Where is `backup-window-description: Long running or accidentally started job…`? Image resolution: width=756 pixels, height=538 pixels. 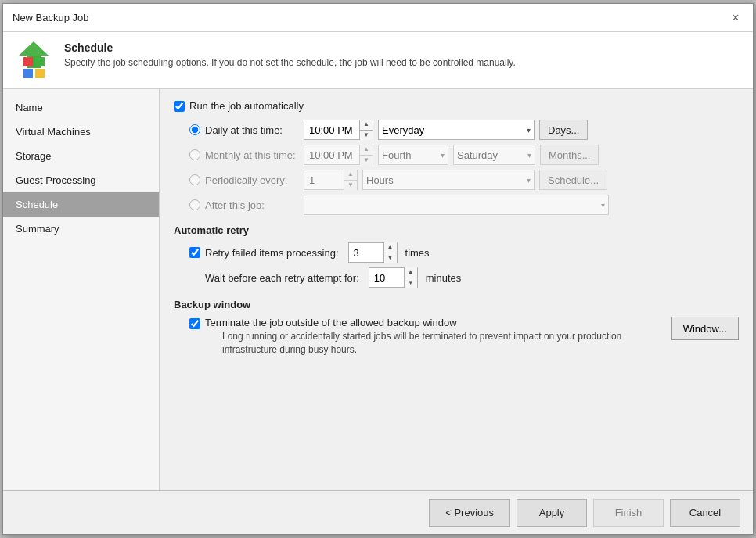
backup-window-description: Long running or accidentally started job… is located at coordinates (434, 343).